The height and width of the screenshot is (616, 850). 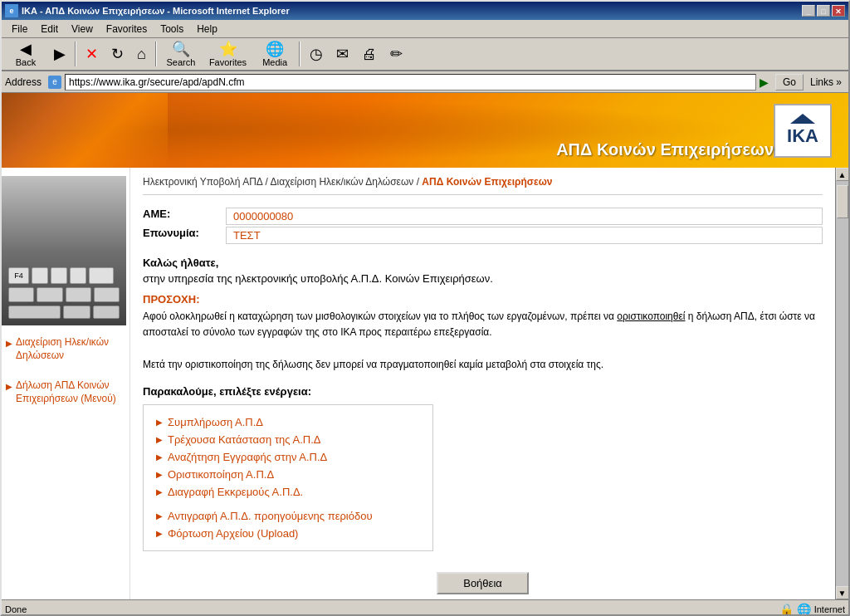 I want to click on history-button: ◷, so click(x=316, y=54).